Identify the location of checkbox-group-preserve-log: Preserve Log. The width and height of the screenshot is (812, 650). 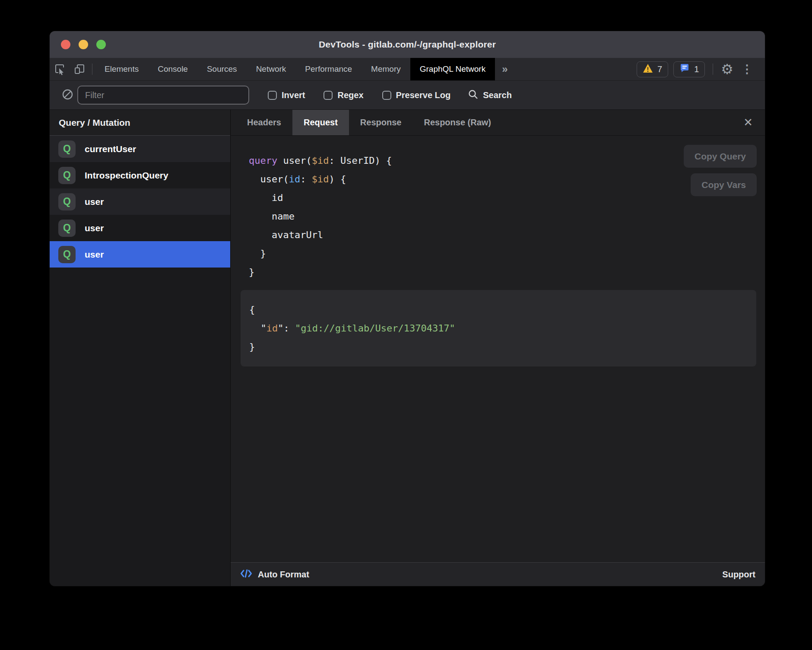
(416, 95).